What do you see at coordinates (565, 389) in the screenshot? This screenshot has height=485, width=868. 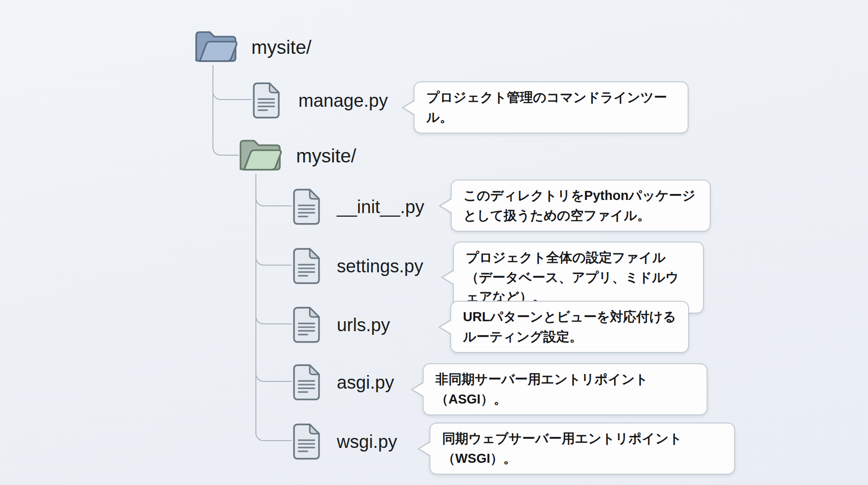 I see `annotation-bubble-asgi: 非同期サーバー用エントリポイント（ASGI）。` at bounding box center [565, 389].